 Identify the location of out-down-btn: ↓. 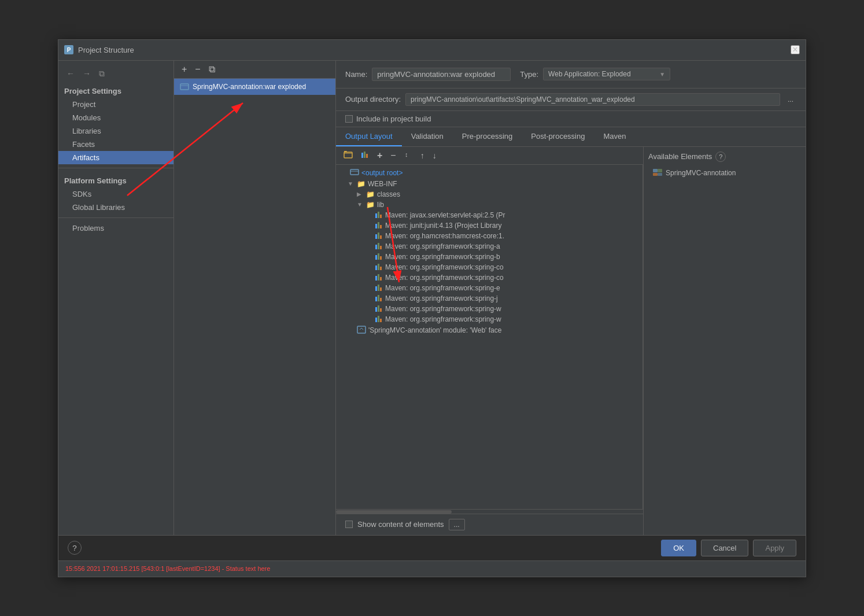
(435, 156).